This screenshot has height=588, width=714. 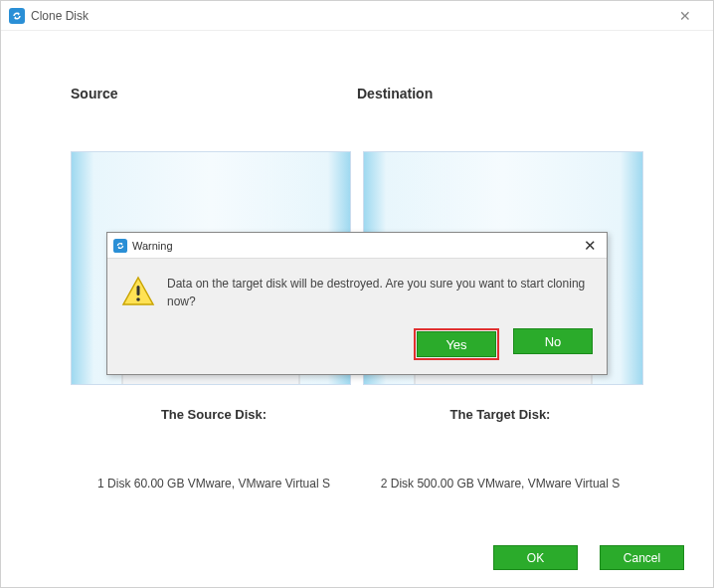 I want to click on target-disk-label: The Target Disk:, so click(x=500, y=414).